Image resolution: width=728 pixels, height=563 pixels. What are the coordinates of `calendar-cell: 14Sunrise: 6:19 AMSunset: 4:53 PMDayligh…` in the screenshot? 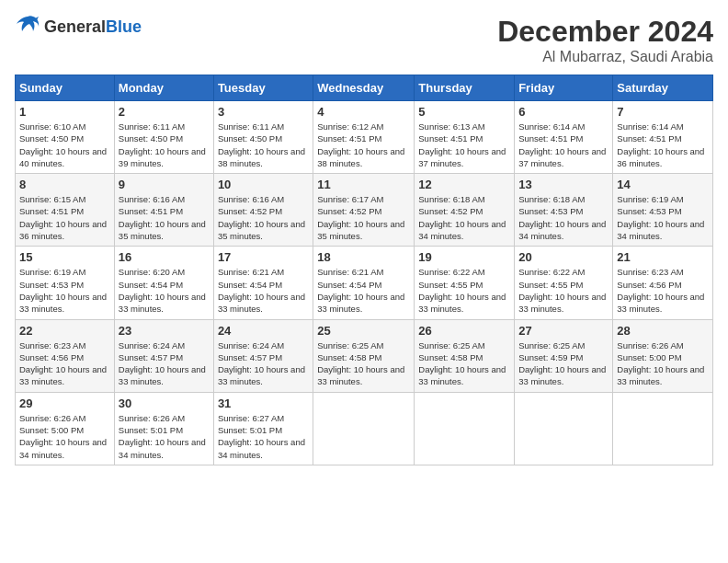 It's located at (664, 210).